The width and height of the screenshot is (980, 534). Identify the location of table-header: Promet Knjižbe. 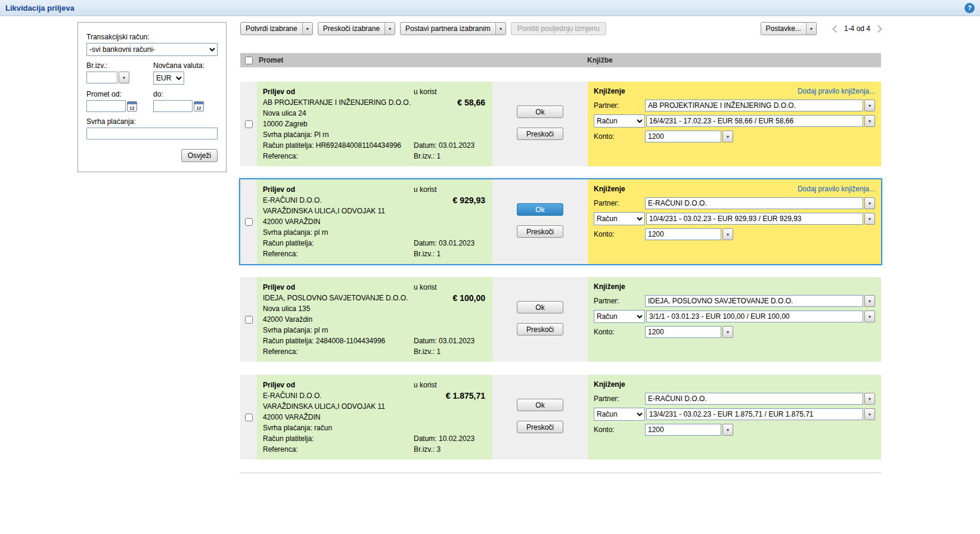
(560, 60).